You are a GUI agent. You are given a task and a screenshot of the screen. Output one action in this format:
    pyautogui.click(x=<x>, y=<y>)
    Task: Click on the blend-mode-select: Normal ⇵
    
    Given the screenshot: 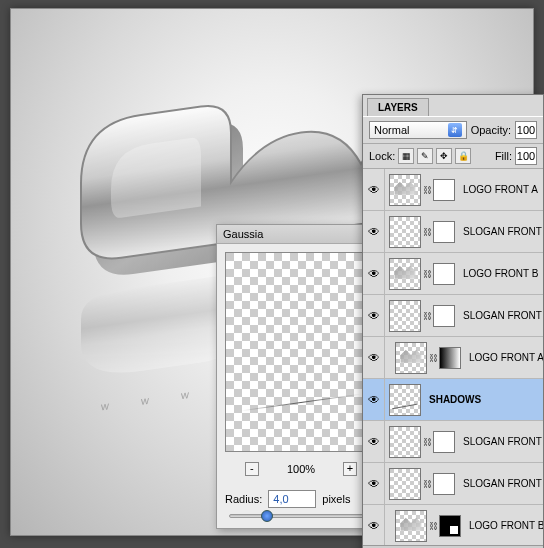 What is the action you would take?
    pyautogui.click(x=418, y=130)
    